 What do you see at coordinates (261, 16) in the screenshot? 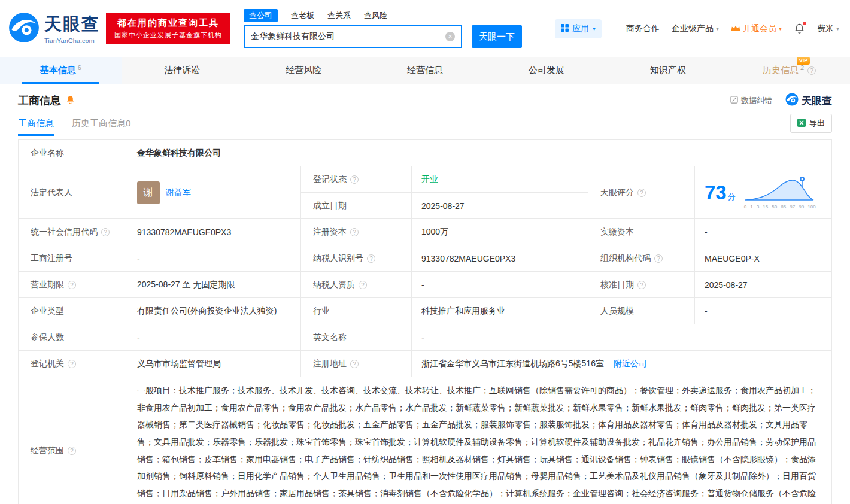
I see `search-tab-company: 查公司` at bounding box center [261, 16].